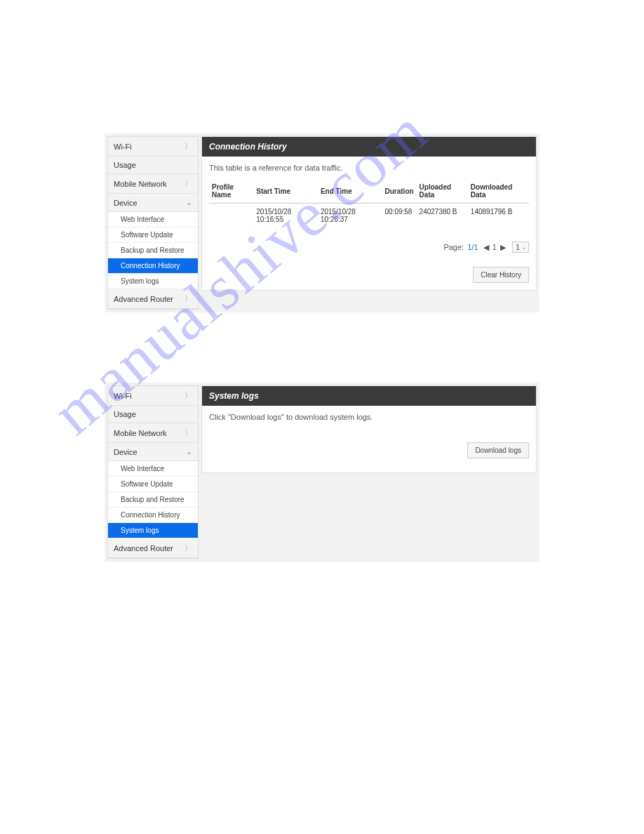 This screenshot has height=834, width=644. Describe the element at coordinates (350, 191) in the screenshot. I see `col-end-time: End Time` at that location.